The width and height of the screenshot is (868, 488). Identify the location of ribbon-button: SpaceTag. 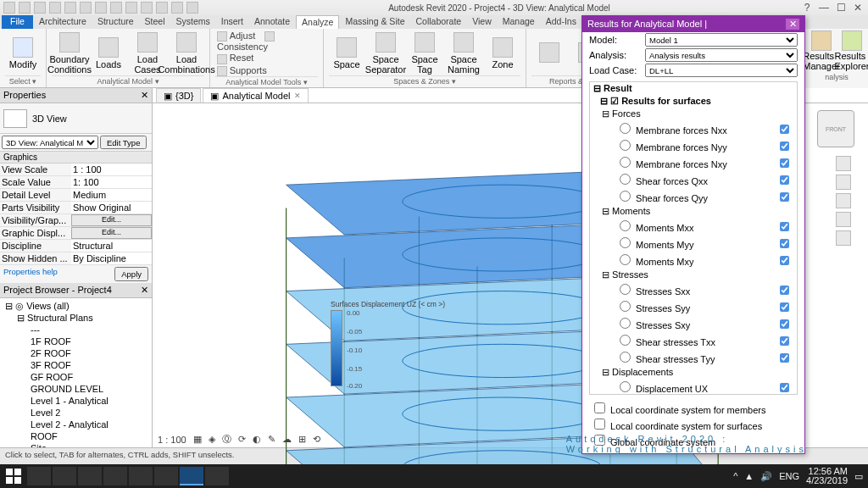
(425, 53).